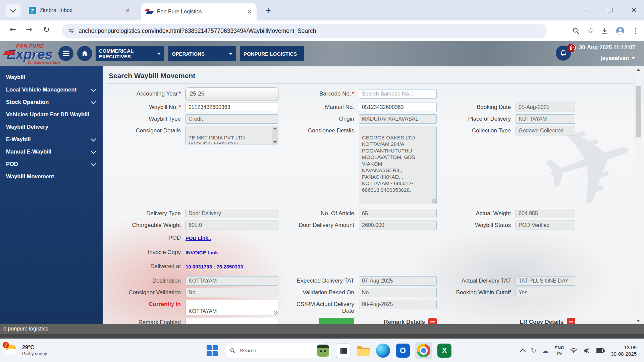 The height and width of the screenshot is (362, 644). I want to click on window-maximize-button, so click(610, 10).